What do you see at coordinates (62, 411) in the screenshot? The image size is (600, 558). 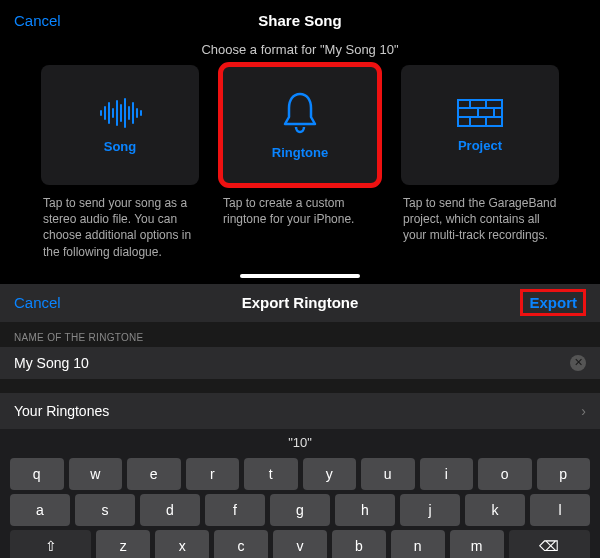 I see `list-item-label: Your Ringtones` at bounding box center [62, 411].